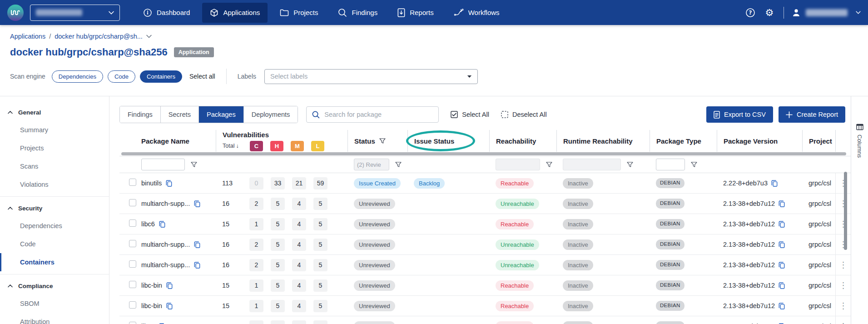  Describe the element at coordinates (372, 164) in the screenshot. I see `status-filter-chip: (2) Revie` at that location.